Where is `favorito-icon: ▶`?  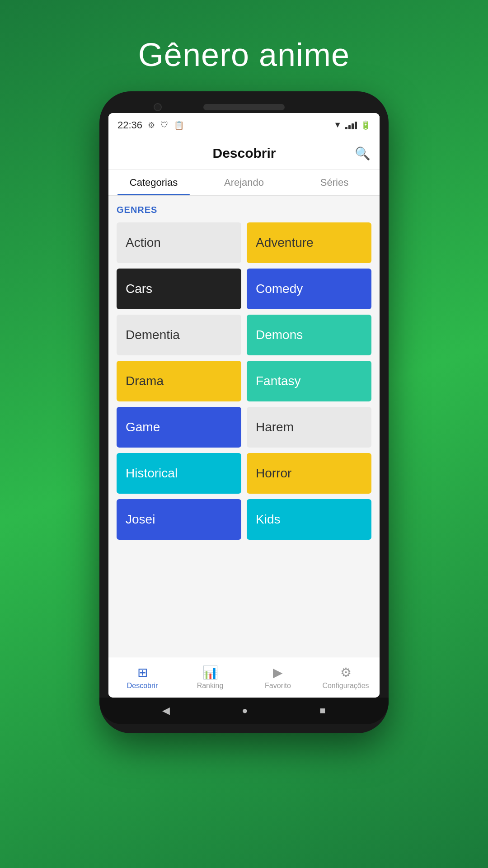
favorito-icon: ▶ is located at coordinates (278, 673).